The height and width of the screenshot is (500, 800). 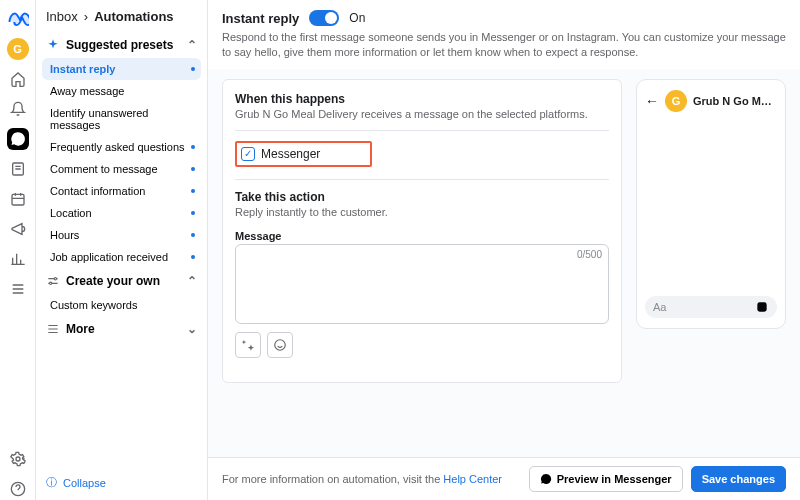 I want to click on meta-logo-icon, so click(x=18, y=19).